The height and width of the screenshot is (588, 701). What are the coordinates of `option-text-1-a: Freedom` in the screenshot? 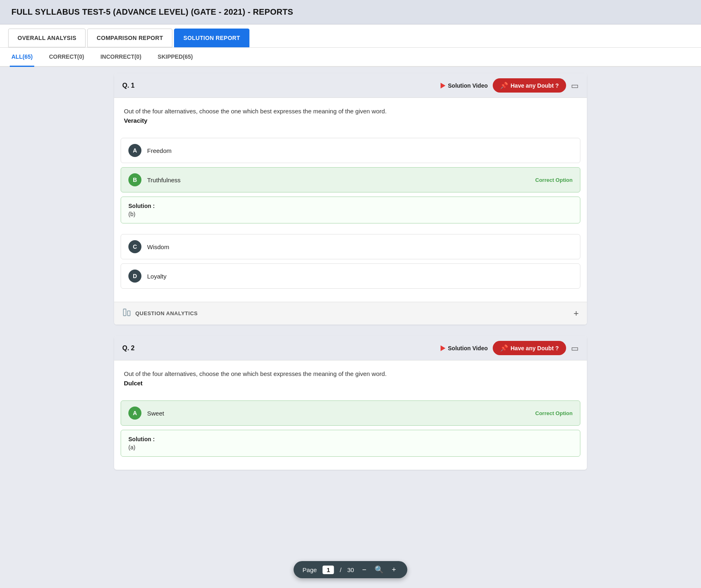 It's located at (360, 151).